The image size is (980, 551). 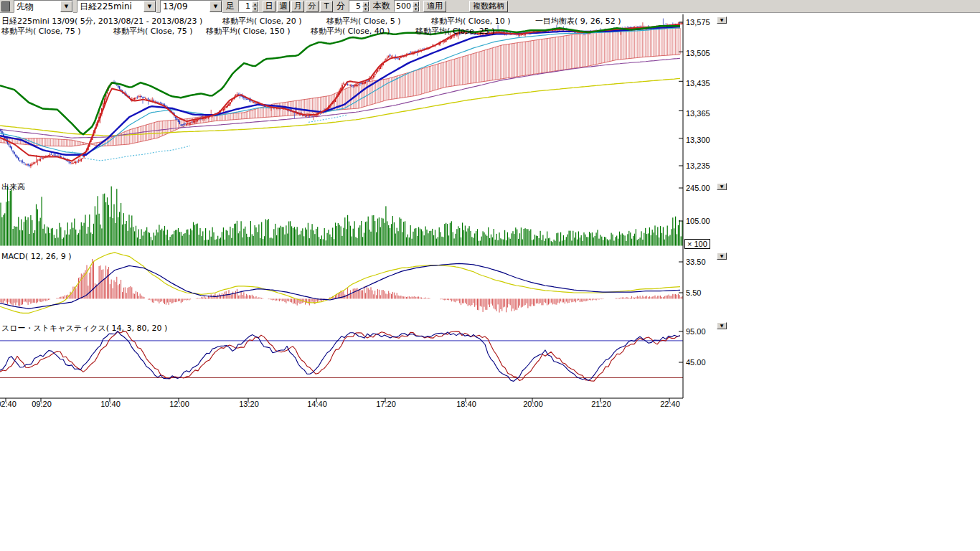 What do you see at coordinates (9, 404) in the screenshot?
I see `time-axis-label-0: 02:40` at bounding box center [9, 404].